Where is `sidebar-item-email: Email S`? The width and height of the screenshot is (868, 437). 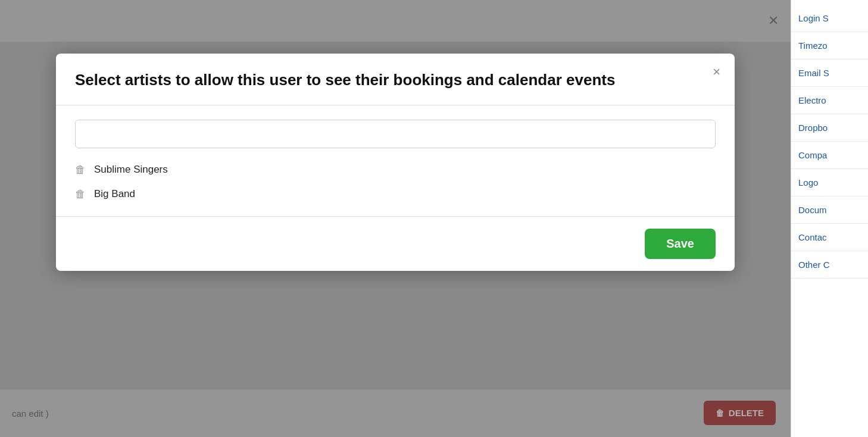 sidebar-item-email: Email S is located at coordinates (830, 73).